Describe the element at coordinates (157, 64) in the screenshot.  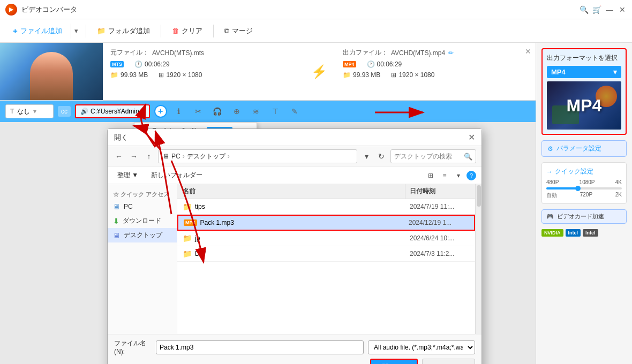
I see `source-duration: 00:06:29` at that location.